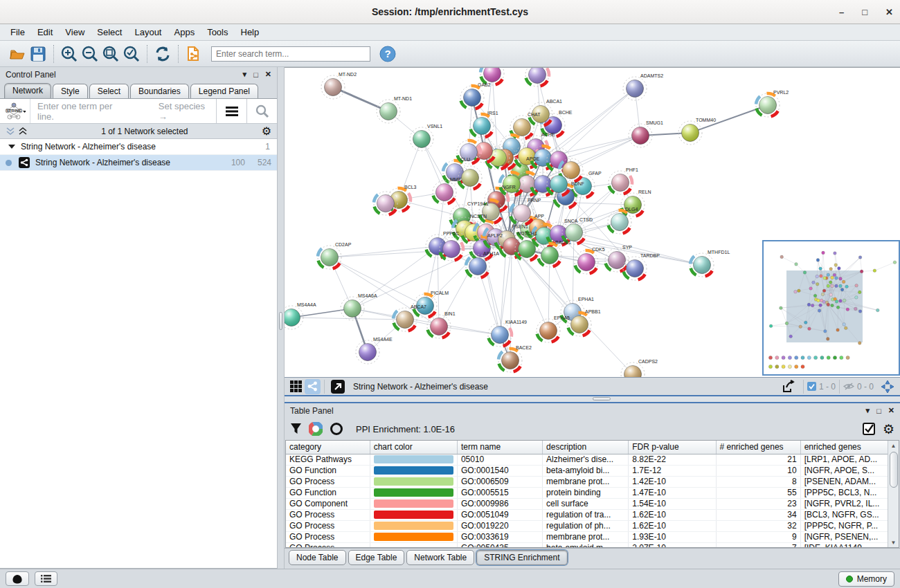 The height and width of the screenshot is (588, 900). I want to click on filter-icon, so click(296, 429).